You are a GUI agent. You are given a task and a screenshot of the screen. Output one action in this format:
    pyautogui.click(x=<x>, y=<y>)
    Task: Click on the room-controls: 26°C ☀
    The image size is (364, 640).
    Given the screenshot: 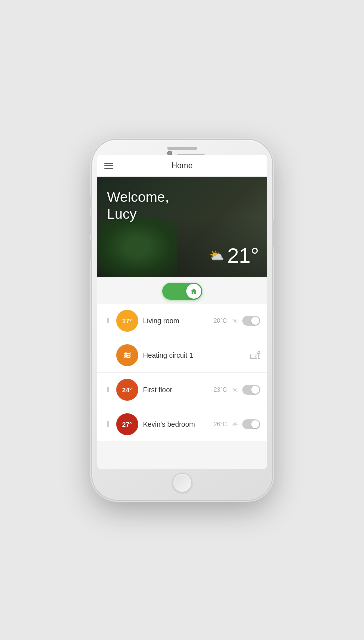 What is the action you would take?
    pyautogui.click(x=237, y=424)
    